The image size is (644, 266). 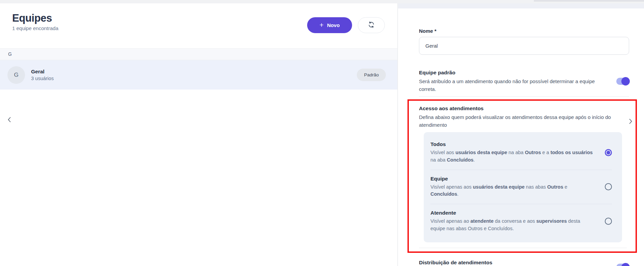 I want to click on access-title: Acesso aos atendimentos, so click(x=523, y=108).